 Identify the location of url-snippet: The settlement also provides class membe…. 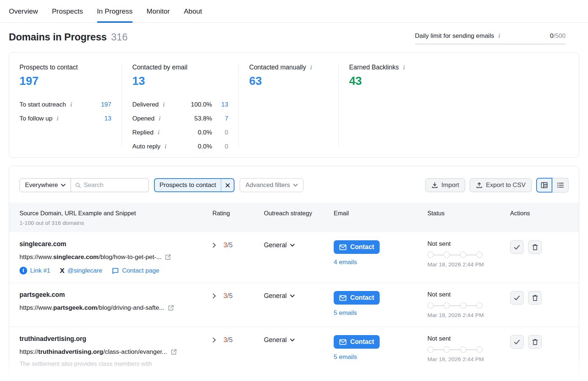
(115, 364).